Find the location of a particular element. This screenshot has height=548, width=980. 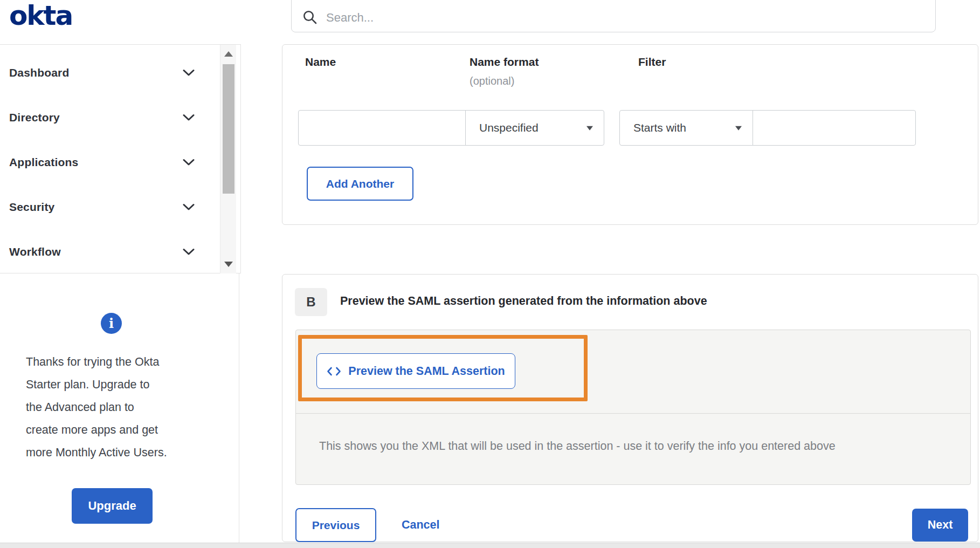

previous-button: Previous is located at coordinates (336, 525).